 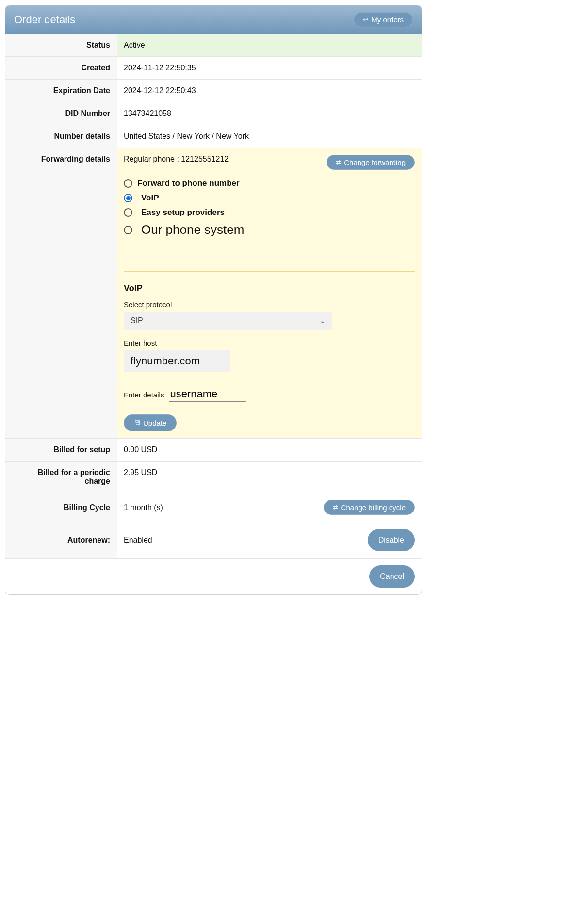 I want to click on row-autorenew: Autorenew: Enabled Disable, so click(x=213, y=541).